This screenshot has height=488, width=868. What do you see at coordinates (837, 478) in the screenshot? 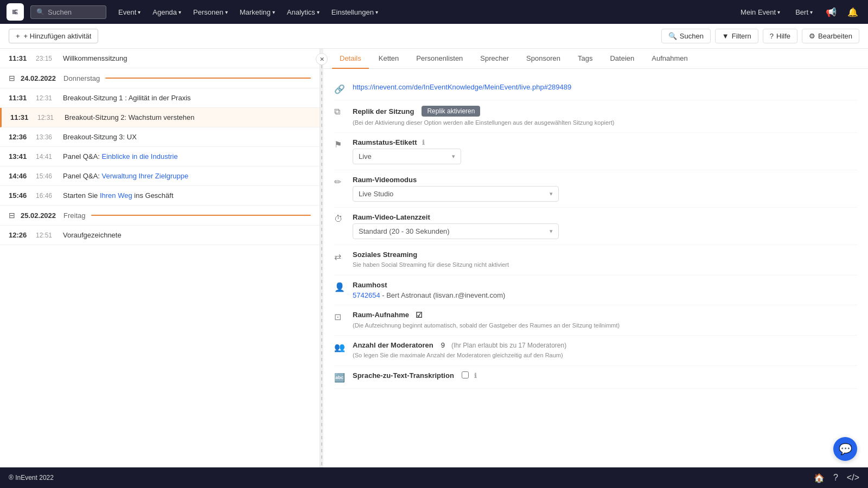
I see `footer-icons: 🏠 ? </>` at bounding box center [837, 478].